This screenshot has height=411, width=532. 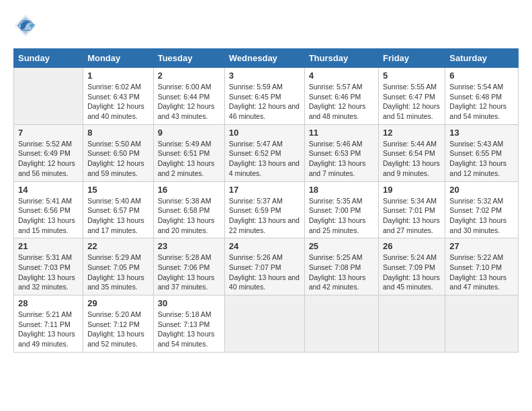 I want to click on day-cell: 2Sunrise: 6:00 AMSunset: 6:44 PMDaylight…, so click(x=189, y=97).